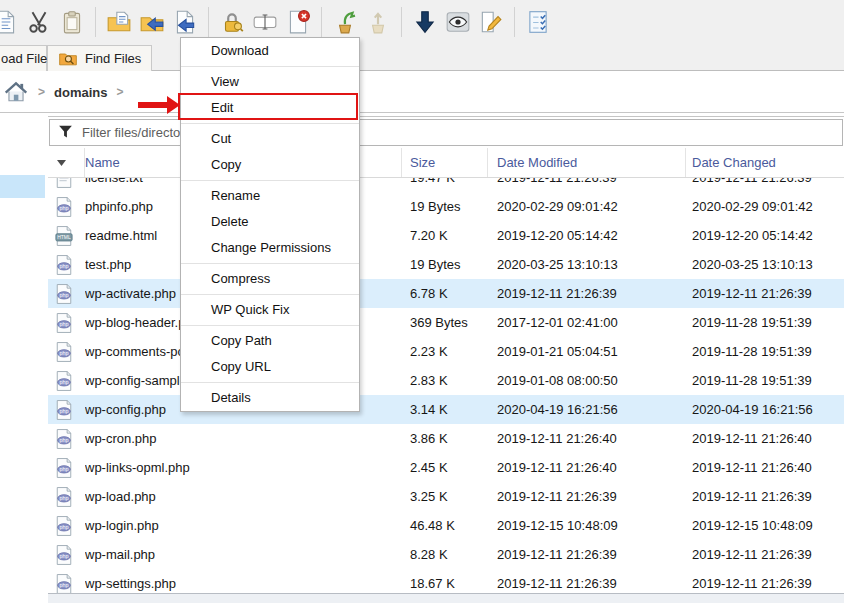 The height and width of the screenshot is (603, 844). I want to click on menu-item-view: View, so click(270, 82).